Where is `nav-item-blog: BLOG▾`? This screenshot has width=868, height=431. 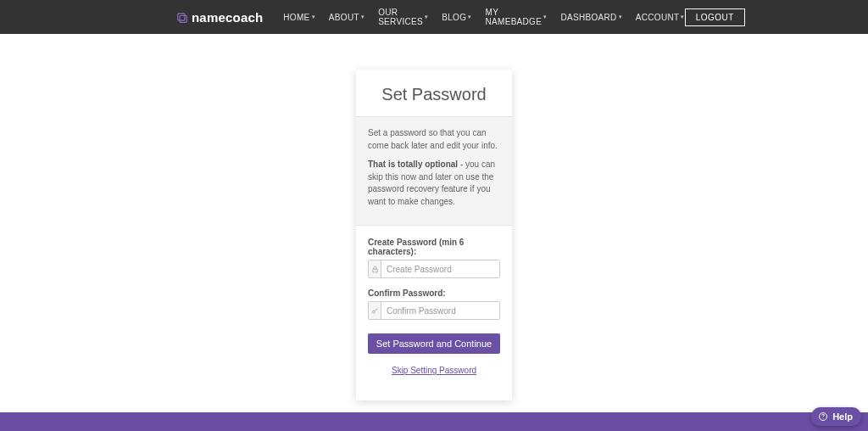
nav-item-blog: BLOG▾ is located at coordinates (456, 17).